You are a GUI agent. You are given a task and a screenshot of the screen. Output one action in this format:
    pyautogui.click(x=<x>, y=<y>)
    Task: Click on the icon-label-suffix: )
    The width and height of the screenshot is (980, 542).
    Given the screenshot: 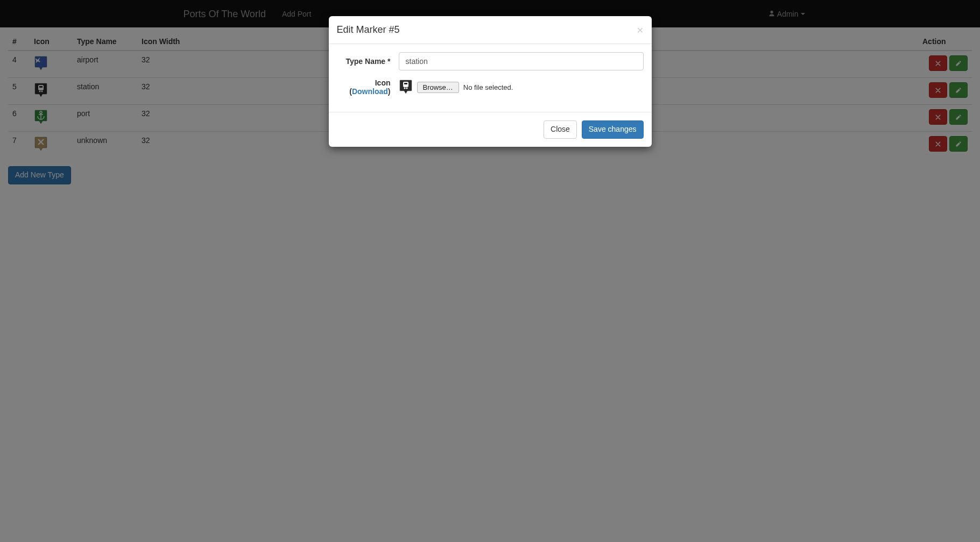 What is the action you would take?
    pyautogui.click(x=390, y=91)
    